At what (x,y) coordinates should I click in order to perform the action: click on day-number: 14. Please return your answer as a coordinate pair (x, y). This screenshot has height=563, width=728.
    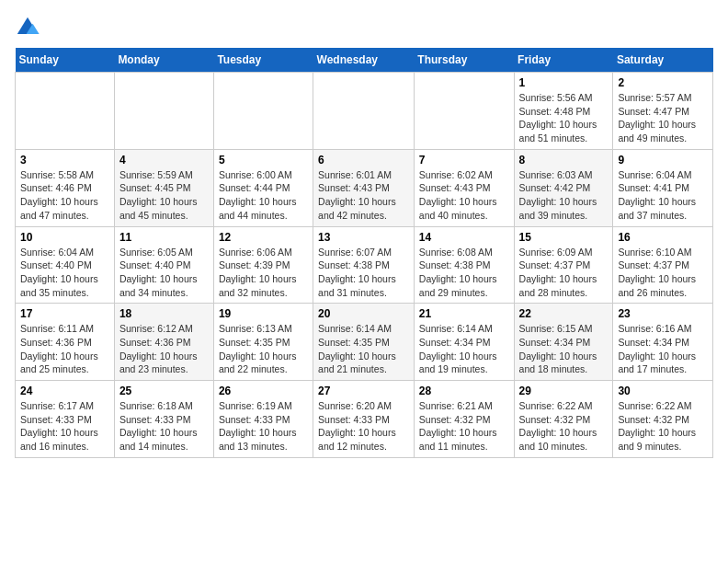
    Looking at the image, I should click on (464, 237).